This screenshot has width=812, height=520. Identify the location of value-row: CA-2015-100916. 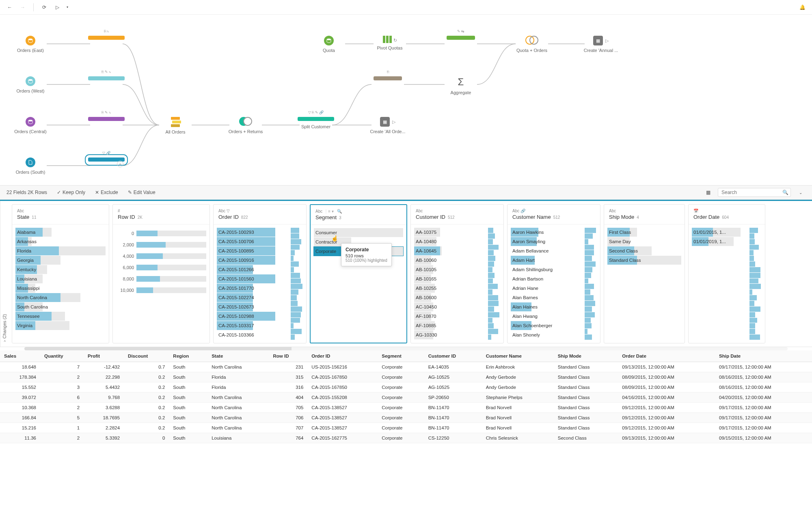
(260, 260).